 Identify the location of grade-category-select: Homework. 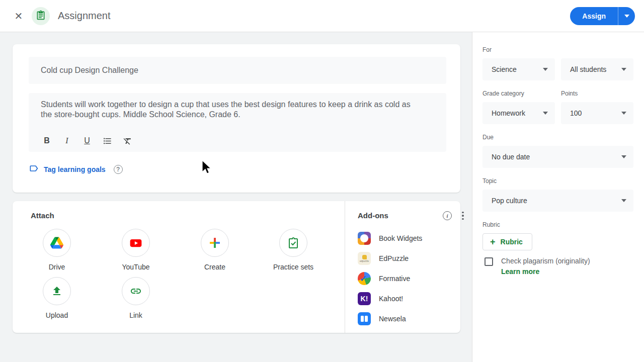
(519, 113).